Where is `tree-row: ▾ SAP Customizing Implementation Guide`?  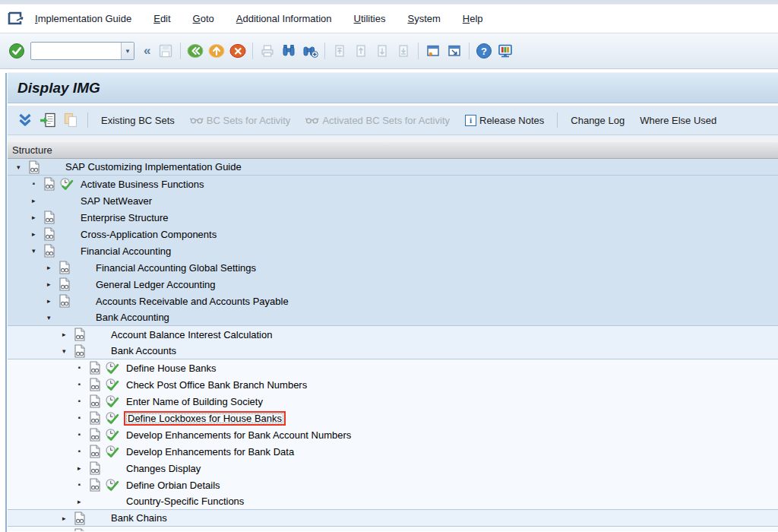
tree-row: ▾ SAP Customizing Implementation Guide is located at coordinates (393, 167).